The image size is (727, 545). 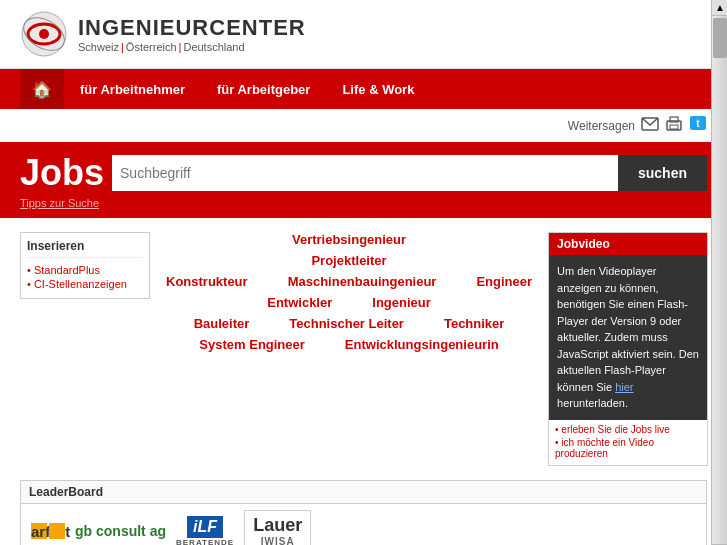 What do you see at coordinates (152, 47) in the screenshot?
I see `logo-oesterreich: Österreich` at bounding box center [152, 47].